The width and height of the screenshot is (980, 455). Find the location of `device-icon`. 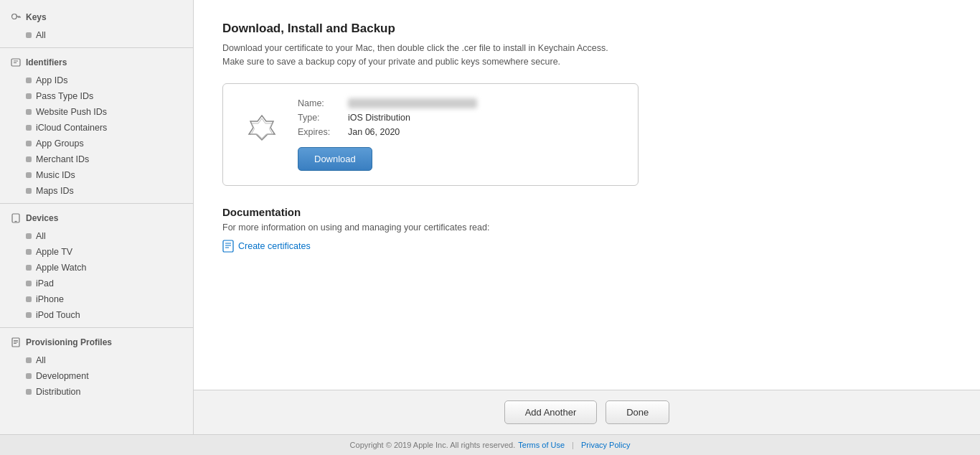

device-icon is located at coordinates (16, 218).